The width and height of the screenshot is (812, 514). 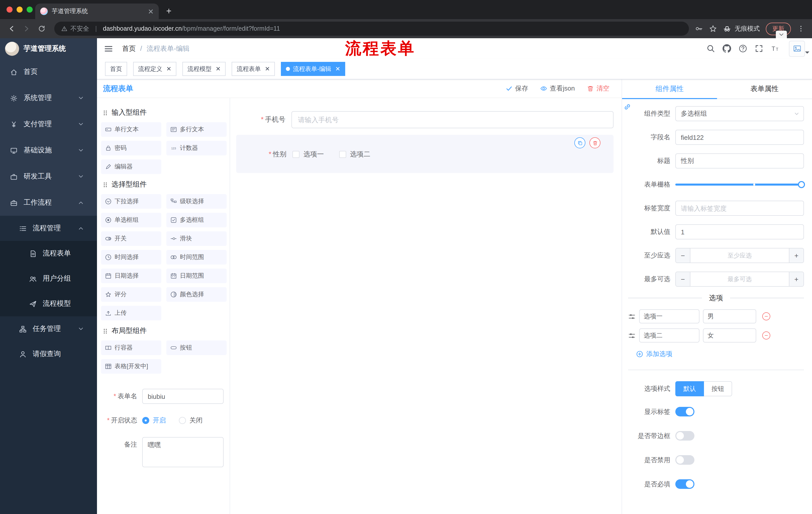 What do you see at coordinates (718, 389) in the screenshot?
I see `option-style-button-button: 按钮` at bounding box center [718, 389].